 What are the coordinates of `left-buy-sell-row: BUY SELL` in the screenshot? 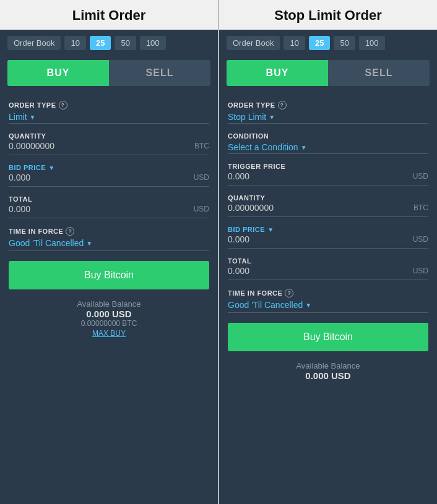 It's located at (109, 73).